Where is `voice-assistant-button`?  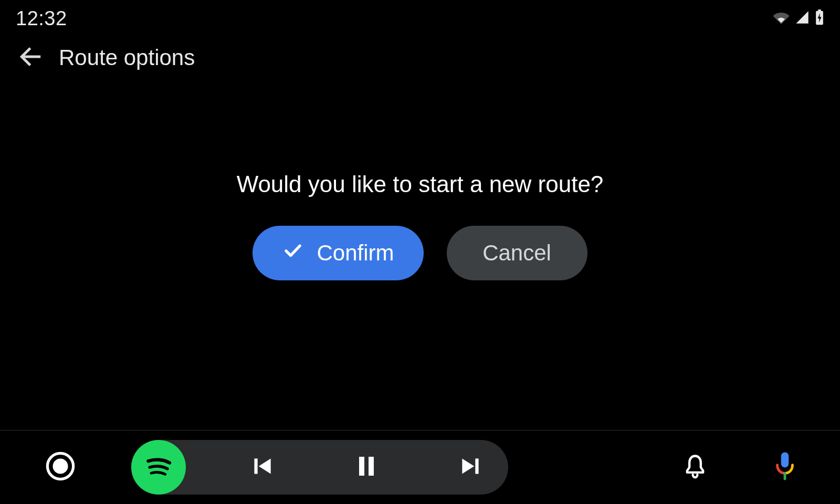
voice-assistant-button is located at coordinates (785, 467).